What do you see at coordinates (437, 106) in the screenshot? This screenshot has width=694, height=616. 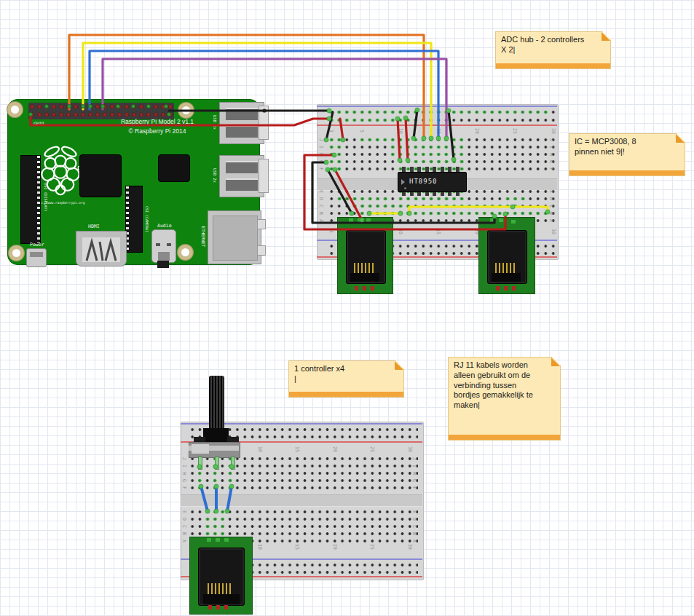 I see `power-rail-blue-line` at bounding box center [437, 106].